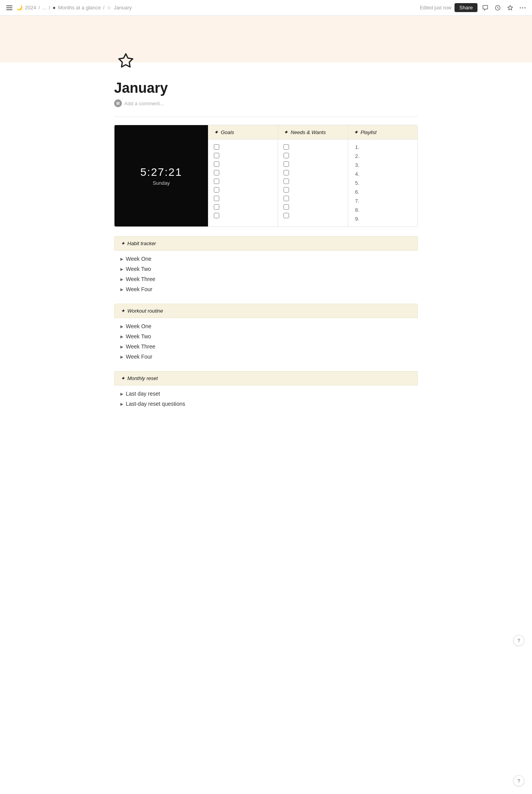 The height and width of the screenshot is (794, 532). I want to click on needs-wants-block: ✦ Needs & Wants, so click(312, 176).